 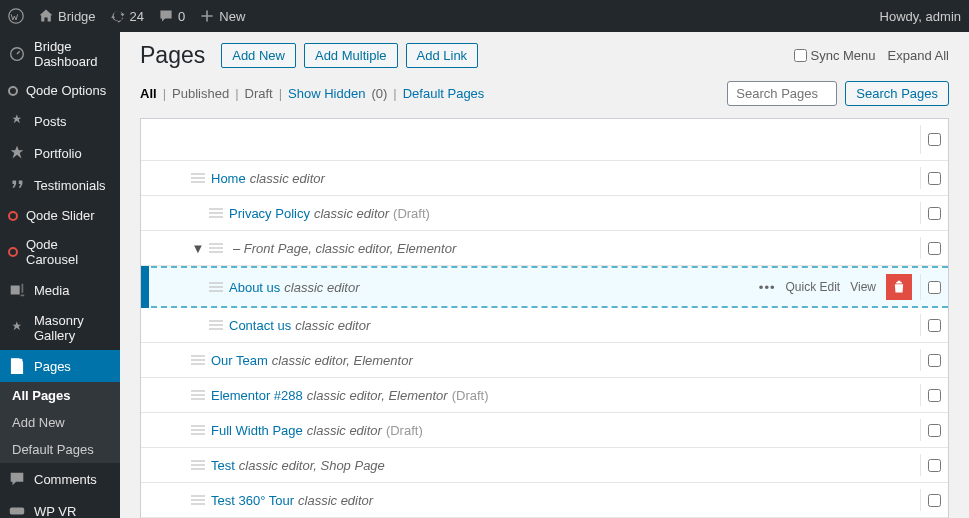 I want to click on submenu-all-pages: All Pages, so click(x=60, y=396).